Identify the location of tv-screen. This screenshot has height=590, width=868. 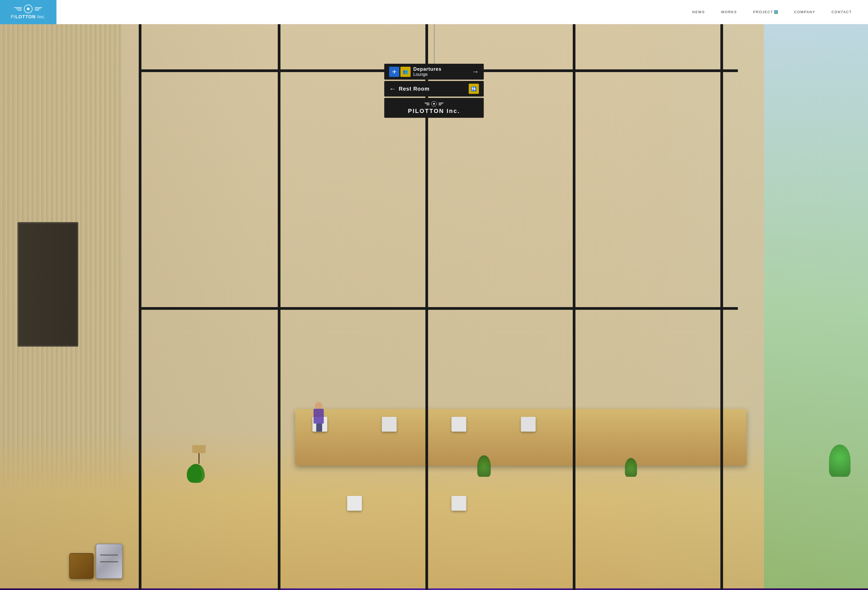
(48, 285).